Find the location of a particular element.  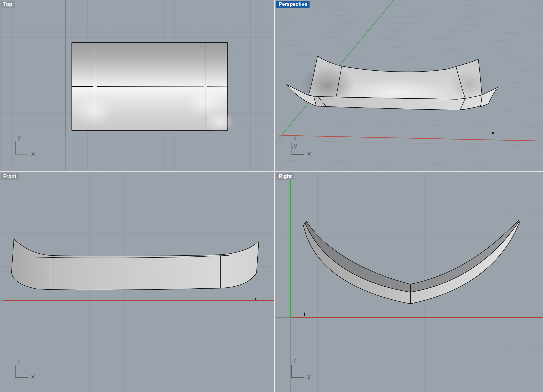

viewport-label-perspective: Perspective is located at coordinates (293, 5).